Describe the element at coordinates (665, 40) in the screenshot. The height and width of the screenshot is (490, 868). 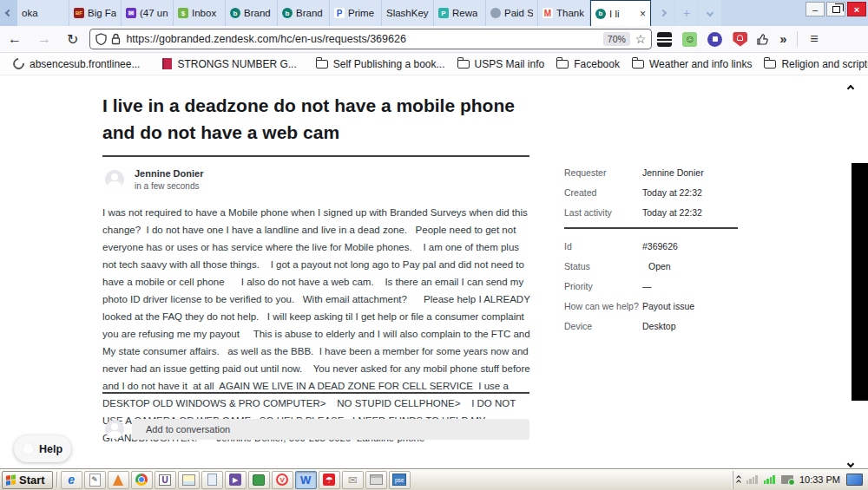
I see `pocket-extension-icon` at that location.